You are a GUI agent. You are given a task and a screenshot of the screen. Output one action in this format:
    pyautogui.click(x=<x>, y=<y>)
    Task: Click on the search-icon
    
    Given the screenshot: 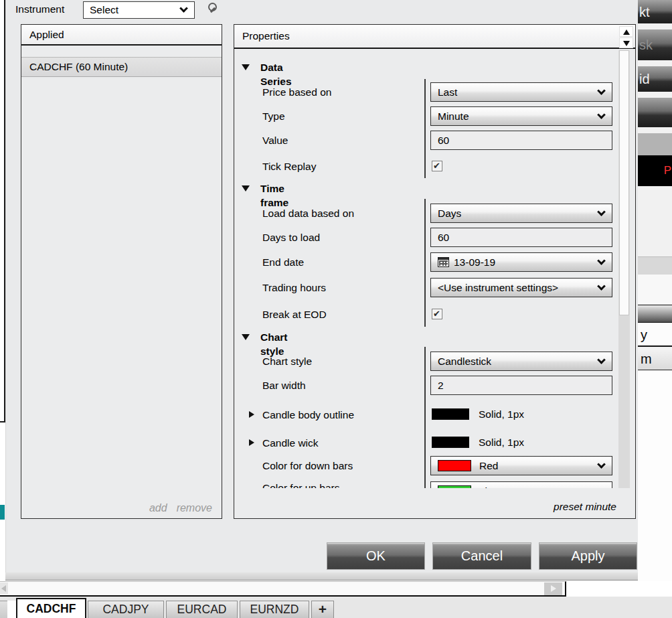 What is the action you would take?
    pyautogui.click(x=212, y=10)
    